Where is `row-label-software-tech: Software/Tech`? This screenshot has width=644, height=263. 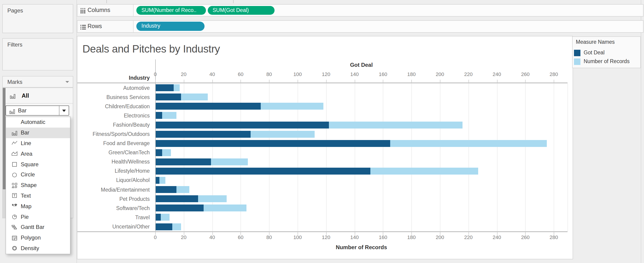 row-label-software-tech: Software/Tech is located at coordinates (115, 208).